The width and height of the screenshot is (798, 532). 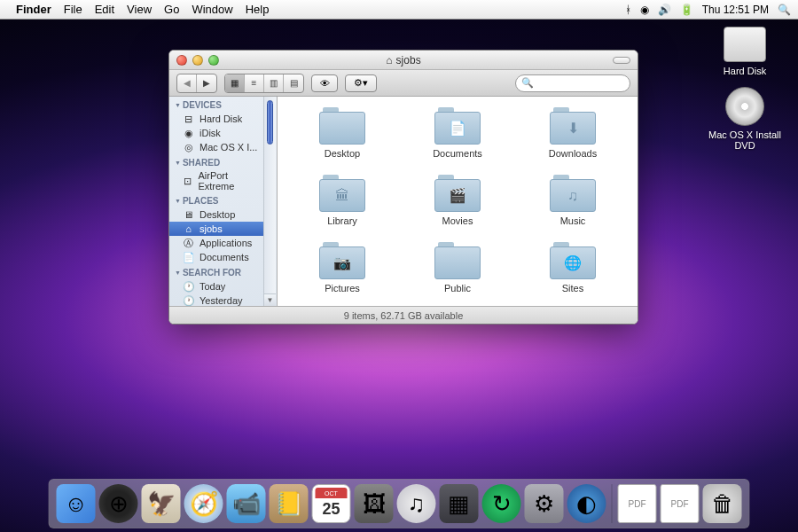 I want to click on search-icon: 🔍, so click(x=528, y=83).